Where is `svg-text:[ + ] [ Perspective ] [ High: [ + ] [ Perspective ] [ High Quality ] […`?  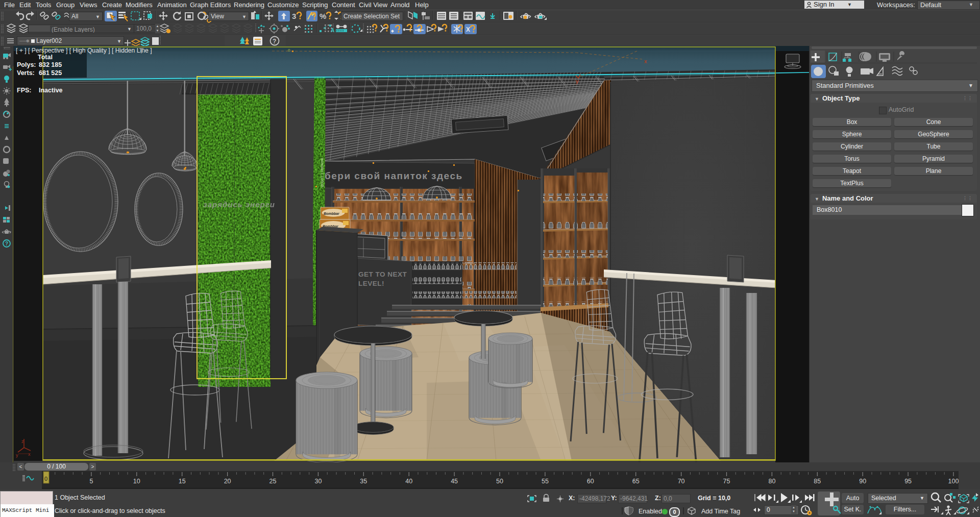
svg-text:[ + ] [ Perspective ] [ High: [ + ] [ Perspective ] [ High Quality ] [… is located at coordinates (84, 51).